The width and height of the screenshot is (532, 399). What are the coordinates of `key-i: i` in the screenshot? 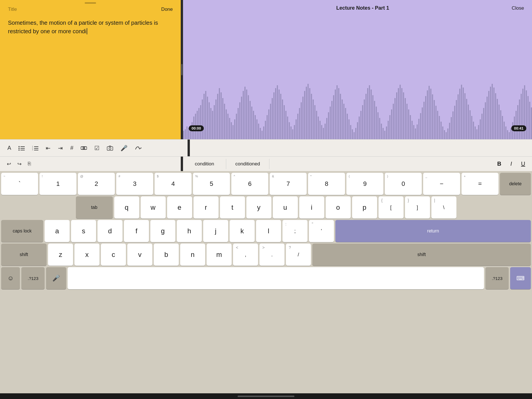 It's located at (312, 207).